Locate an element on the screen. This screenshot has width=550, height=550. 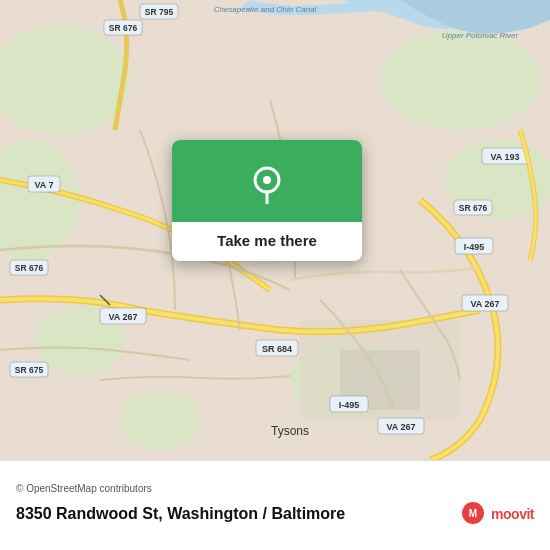
moovit-label: moovit is located at coordinates (512, 514).